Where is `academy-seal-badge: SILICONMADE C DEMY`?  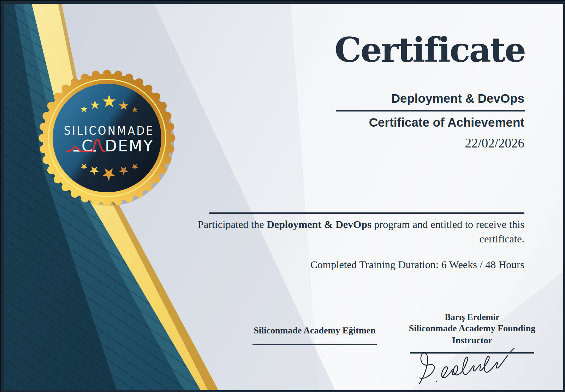
academy-seal-badge: SILICONMADE C DEMY is located at coordinates (107, 138).